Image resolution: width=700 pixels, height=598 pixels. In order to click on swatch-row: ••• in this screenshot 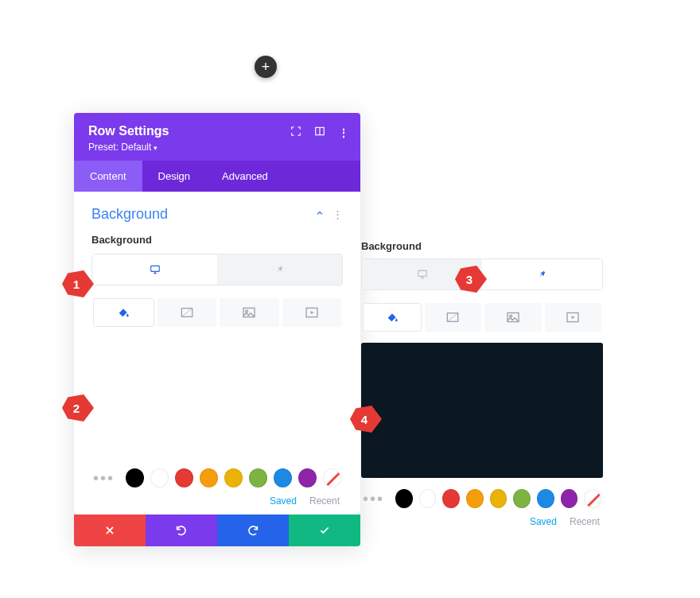, I will do `click(217, 478)`.